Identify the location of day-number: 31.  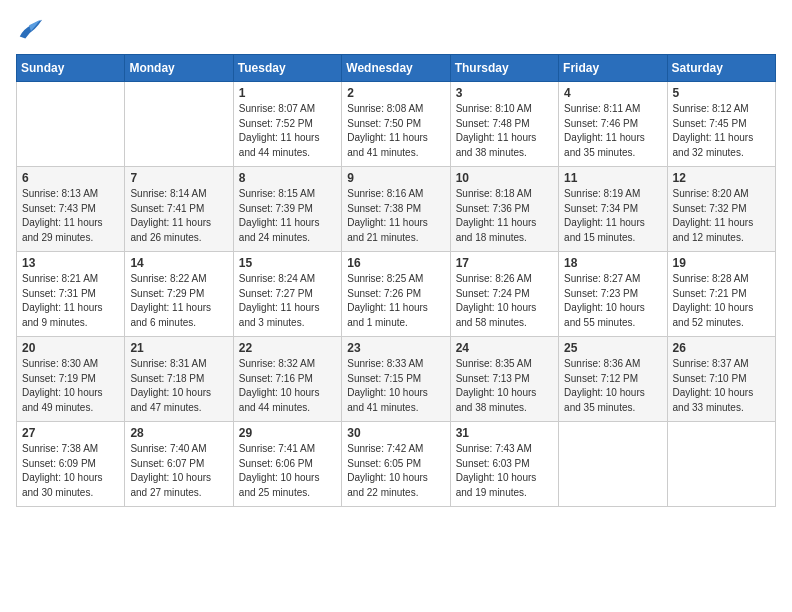
(504, 433).